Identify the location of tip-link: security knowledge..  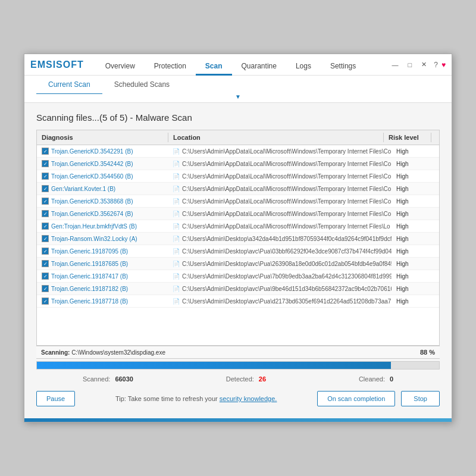
(249, 399).